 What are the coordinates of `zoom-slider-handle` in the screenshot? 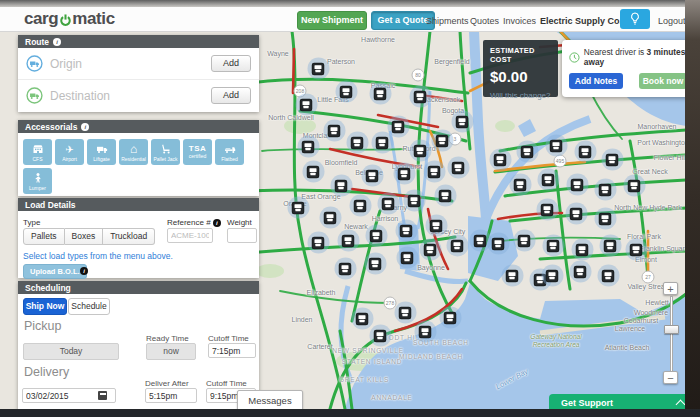 It's located at (672, 330).